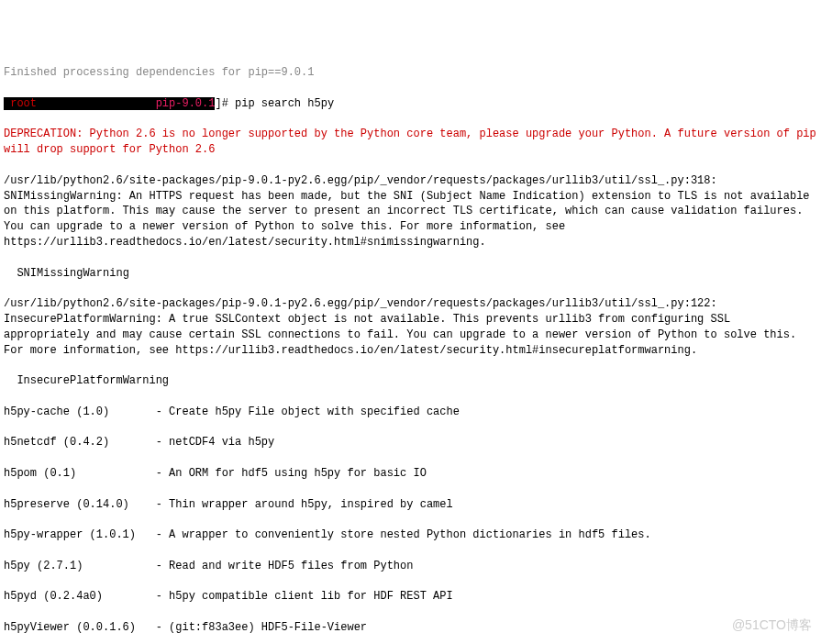  I want to click on watermark: @51CTO博客, so click(772, 626).